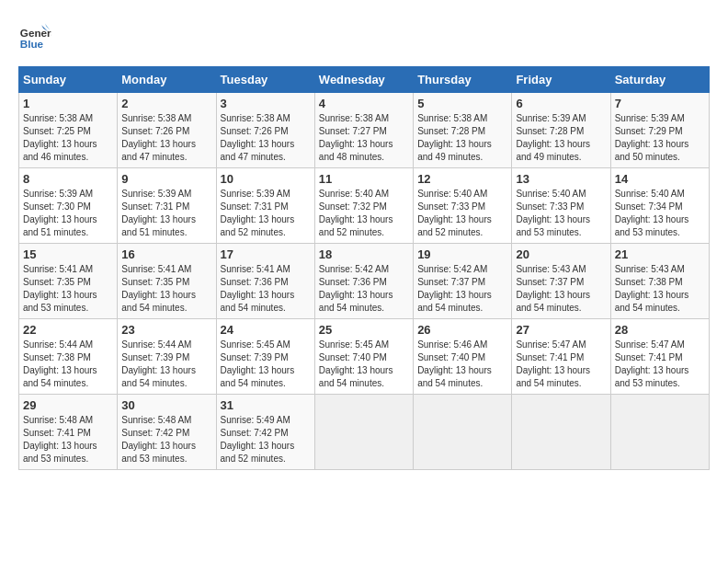 The height and width of the screenshot is (563, 728). What do you see at coordinates (364, 282) in the screenshot?
I see `calendar-cell: 18 Sunrise: 5:42 AMSunset: 7:36 PMDaylig…` at bounding box center [364, 282].